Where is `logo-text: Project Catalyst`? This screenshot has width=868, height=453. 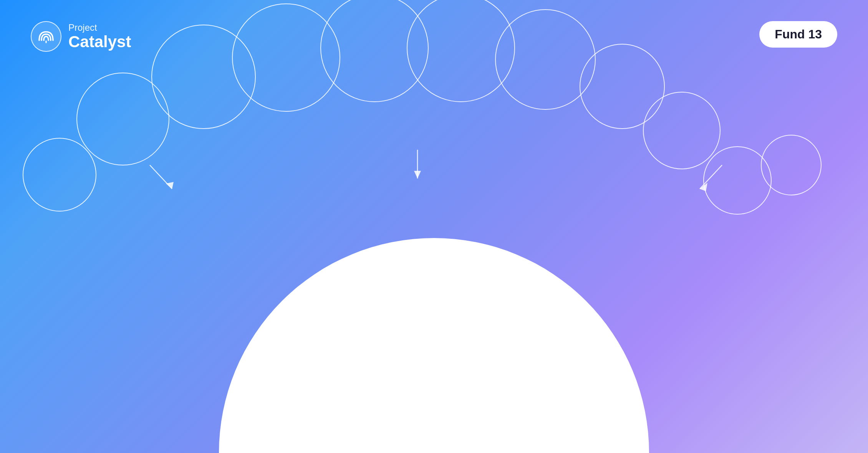 logo-text: Project Catalyst is located at coordinates (100, 37).